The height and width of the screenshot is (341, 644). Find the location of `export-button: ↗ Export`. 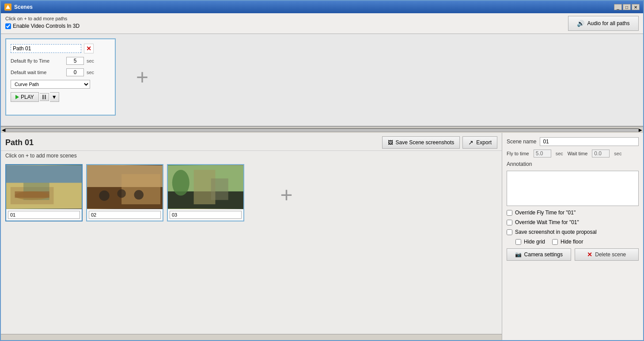

export-button: ↗ Export is located at coordinates (480, 142).